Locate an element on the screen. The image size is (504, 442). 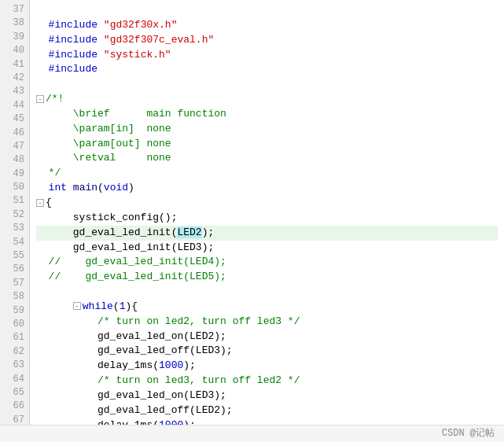
line-number: 37 is located at coordinates (16, 9).